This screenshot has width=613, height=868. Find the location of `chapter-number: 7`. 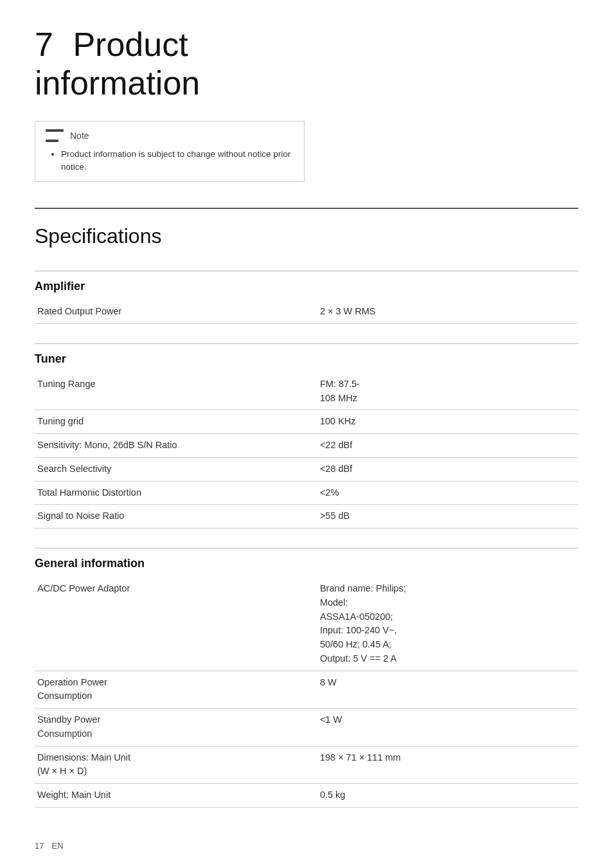

chapter-number: 7 is located at coordinates (44, 44).